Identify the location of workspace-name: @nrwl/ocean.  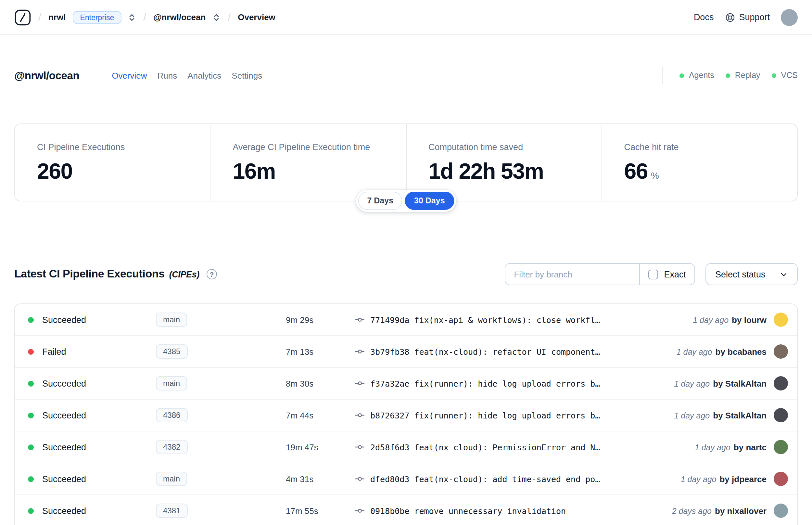
(179, 17).